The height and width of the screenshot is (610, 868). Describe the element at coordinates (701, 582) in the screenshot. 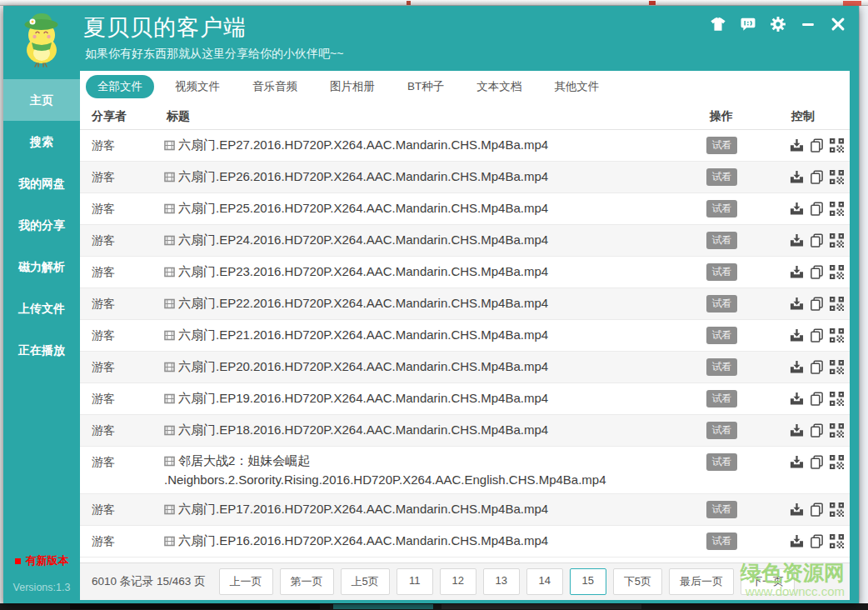

I see `page-button: 最后一页` at that location.